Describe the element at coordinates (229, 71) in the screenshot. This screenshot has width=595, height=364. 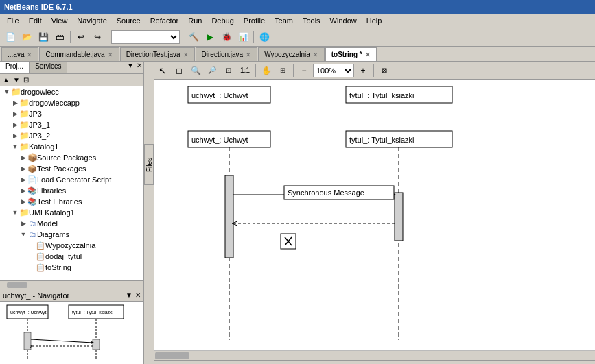
I see `fit-tool: ⊡` at that location.